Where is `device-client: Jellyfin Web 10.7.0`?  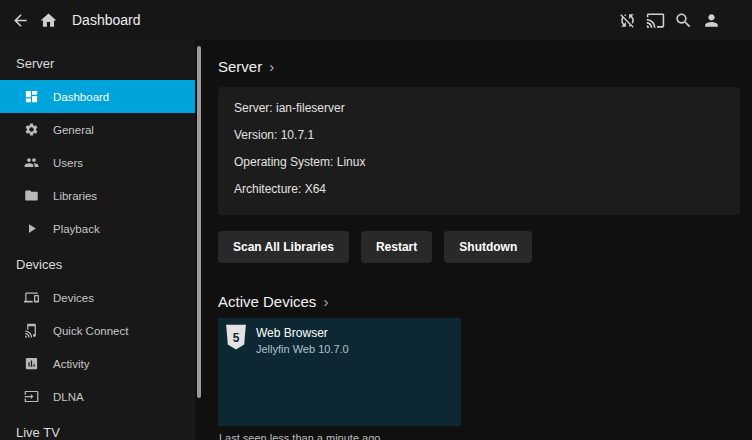
device-client: Jellyfin Web 10.7.0 is located at coordinates (302, 349).